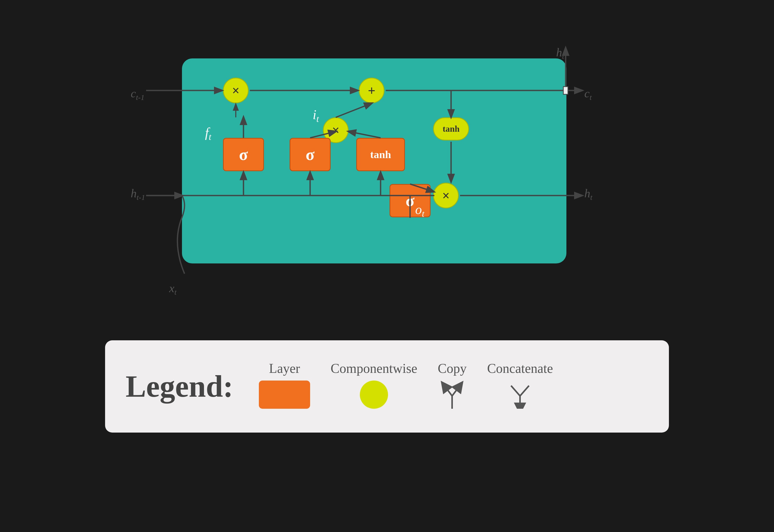  Describe the element at coordinates (138, 194) in the screenshot. I see `ht-1-label: ht-1` at that location.